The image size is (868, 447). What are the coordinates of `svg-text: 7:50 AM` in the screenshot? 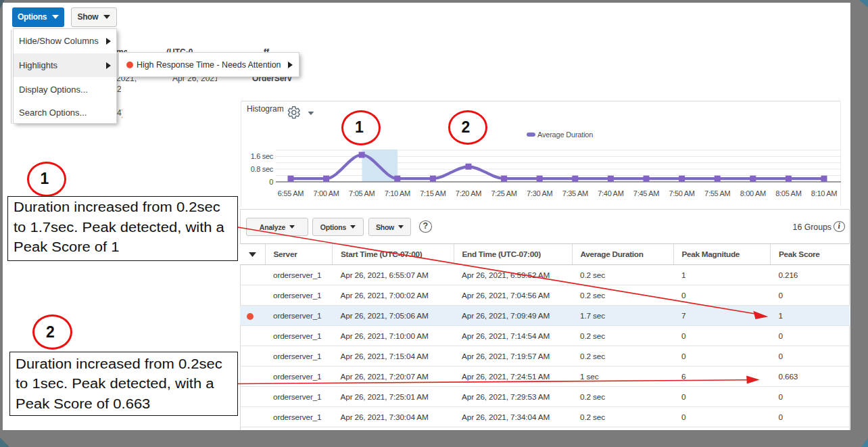 It's located at (681, 193).